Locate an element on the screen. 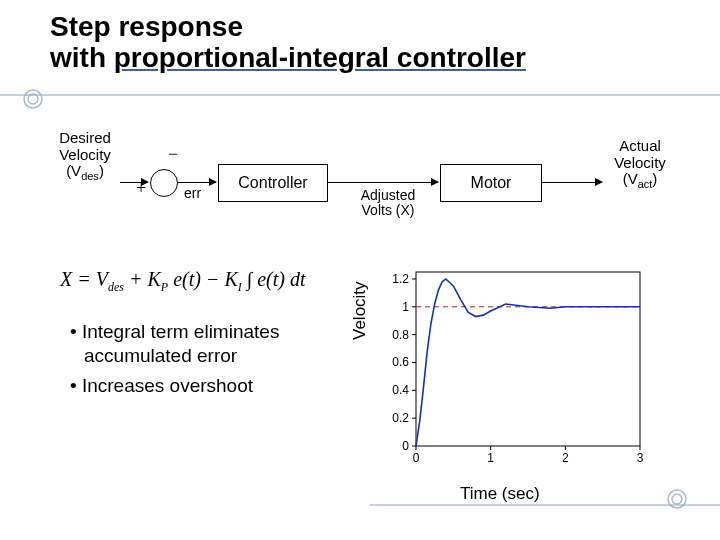 This screenshot has height=540, width=720. title-line2b: proportional-integral controller is located at coordinates (320, 58).